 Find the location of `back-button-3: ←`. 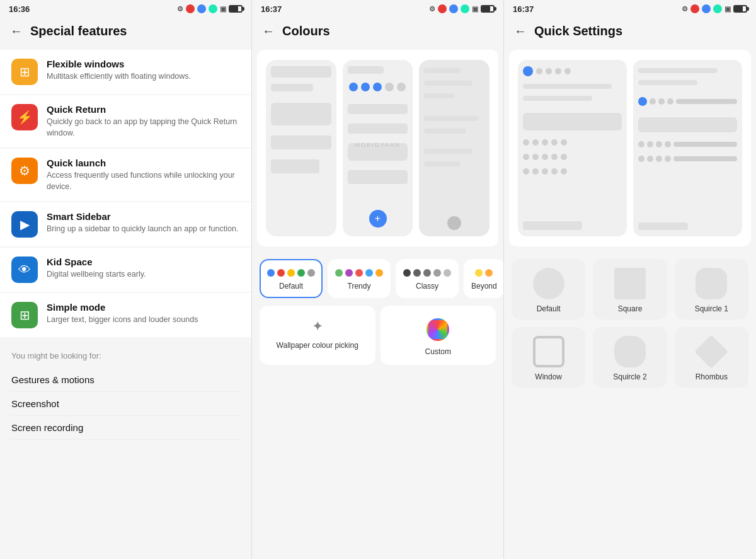

back-button-3: ← is located at coordinates (520, 32).